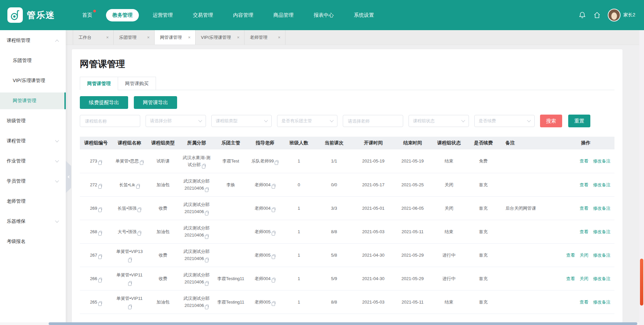 This screenshot has width=644, height=325. What do you see at coordinates (449, 161) in the screenshot?
I see `cell-status: 结束` at bounding box center [449, 161].